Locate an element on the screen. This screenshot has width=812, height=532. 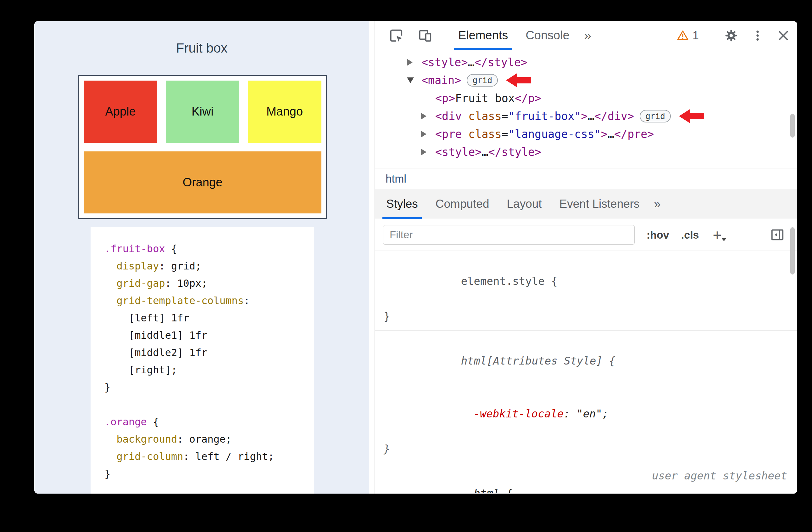
more-tabs-button: » is located at coordinates (588, 36).